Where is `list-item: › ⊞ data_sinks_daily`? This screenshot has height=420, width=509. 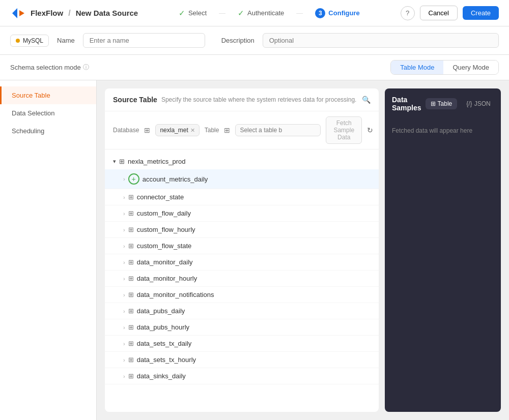 list-item: › ⊞ data_sinks_daily is located at coordinates (242, 376).